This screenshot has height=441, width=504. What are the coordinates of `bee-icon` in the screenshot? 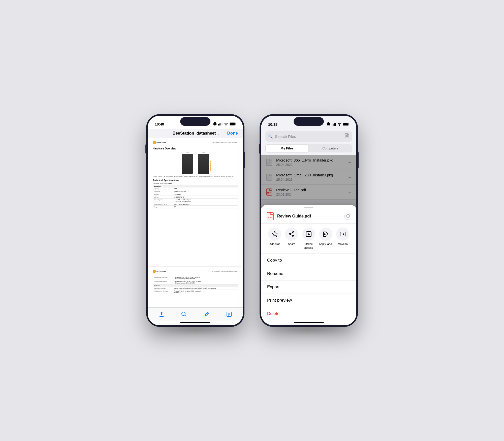 It's located at (154, 142).